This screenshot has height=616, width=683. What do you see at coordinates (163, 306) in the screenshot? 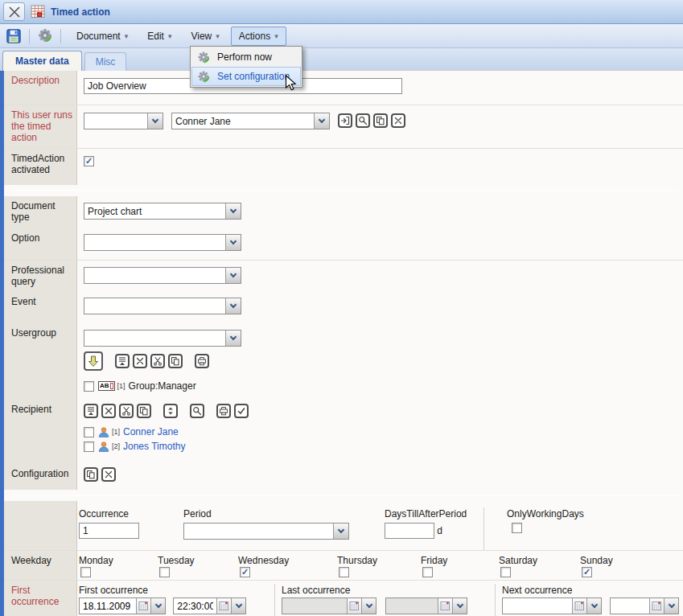
I see `event-select` at bounding box center [163, 306].